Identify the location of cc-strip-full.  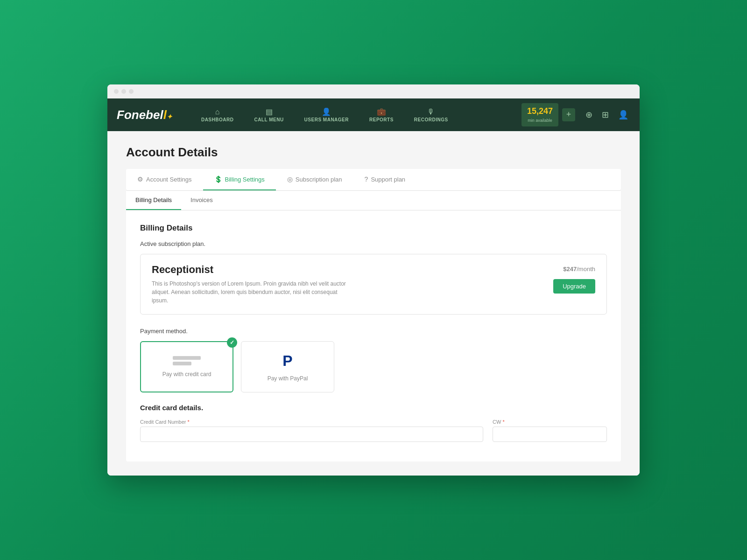
(187, 358).